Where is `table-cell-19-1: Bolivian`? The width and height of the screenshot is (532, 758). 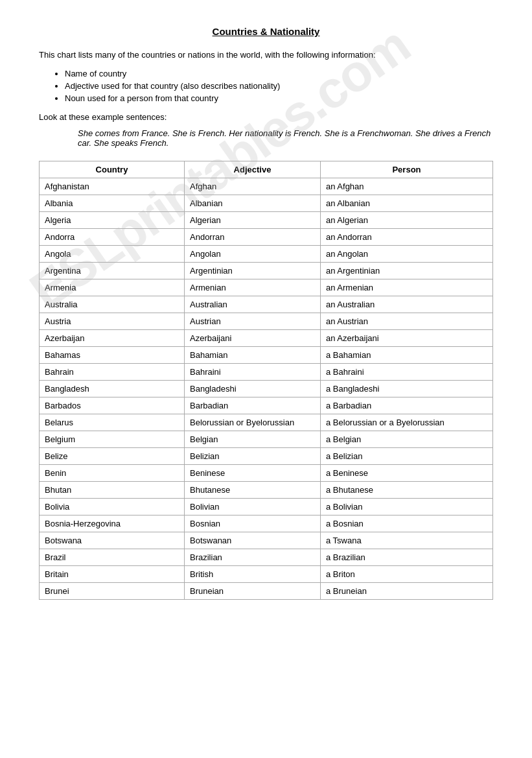
table-cell-19-1: Bolivian is located at coordinates (253, 507).